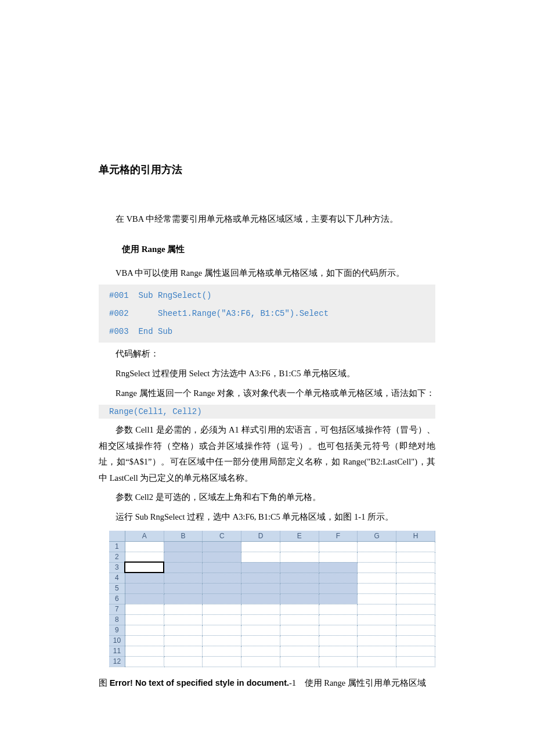 The image size is (534, 756). What do you see at coordinates (267, 498) in the screenshot?
I see `para-cell2: 参数 Cell2 是可选的，区域左上角和右下角的单元格。` at bounding box center [267, 498].